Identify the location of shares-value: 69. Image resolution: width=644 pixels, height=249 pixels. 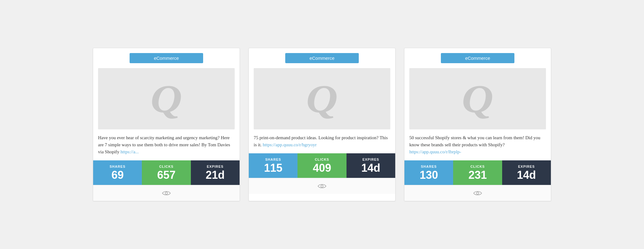
(118, 175).